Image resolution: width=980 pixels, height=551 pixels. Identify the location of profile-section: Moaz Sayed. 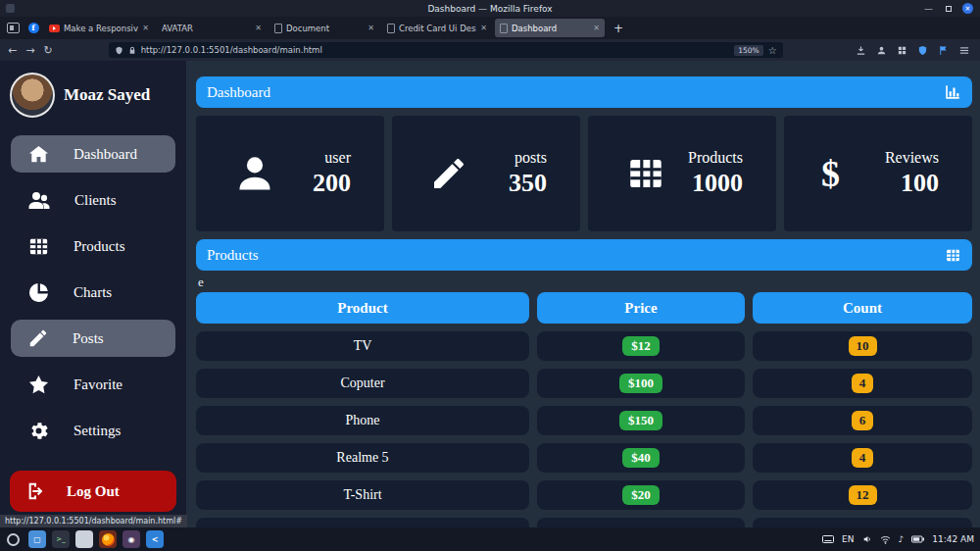
(93, 94).